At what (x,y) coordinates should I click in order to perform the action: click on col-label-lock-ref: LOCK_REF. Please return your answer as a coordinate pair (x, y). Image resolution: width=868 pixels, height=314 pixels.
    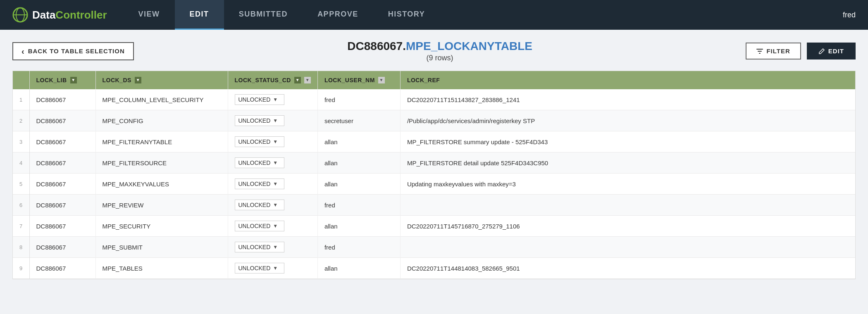
    Looking at the image, I should click on (423, 80).